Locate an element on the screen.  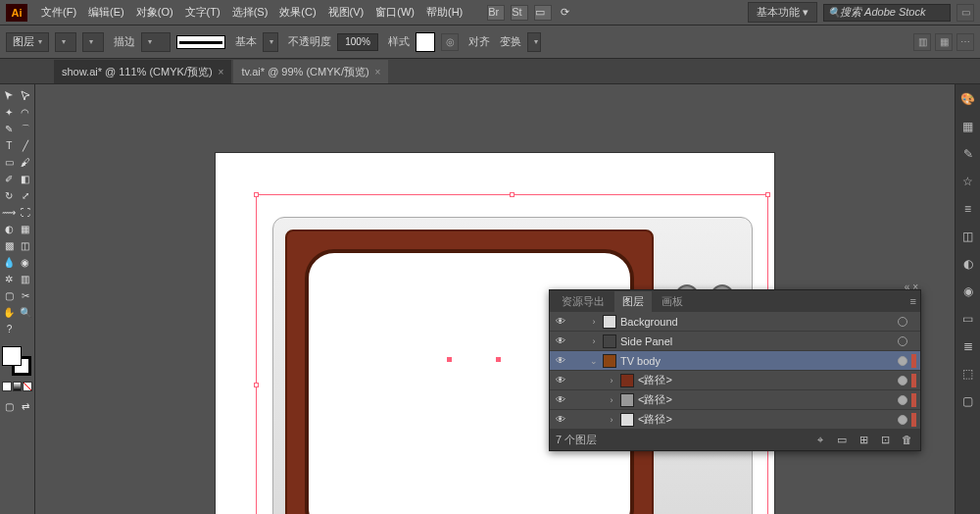
transparency-panel-icon: ◐ is located at coordinates (968, 264).